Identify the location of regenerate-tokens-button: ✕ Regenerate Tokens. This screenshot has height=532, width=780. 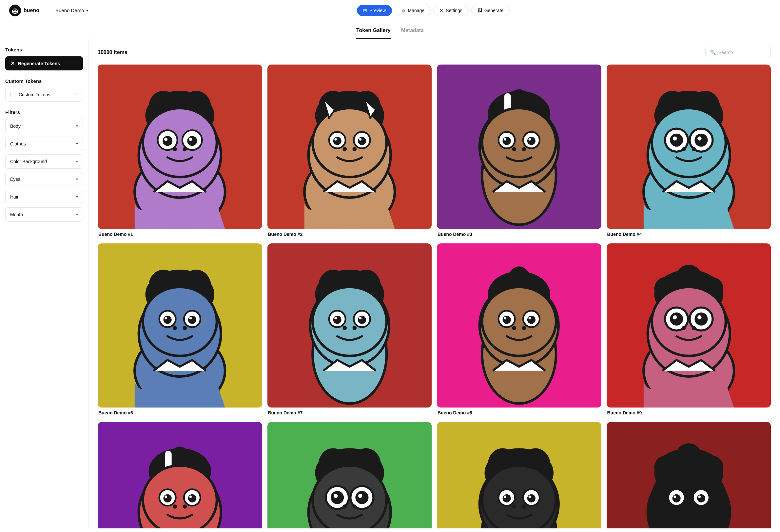
(44, 63).